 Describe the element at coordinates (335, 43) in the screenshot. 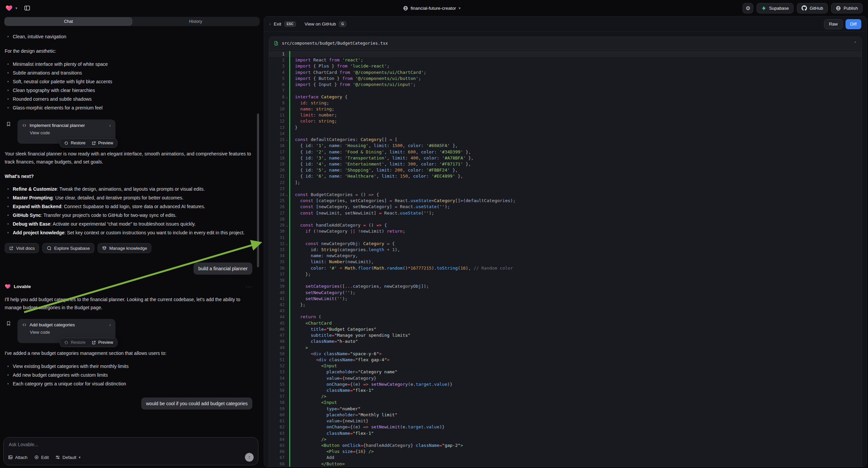

I see `file-path: src/components/budget/BudgetCategories.t…` at that location.